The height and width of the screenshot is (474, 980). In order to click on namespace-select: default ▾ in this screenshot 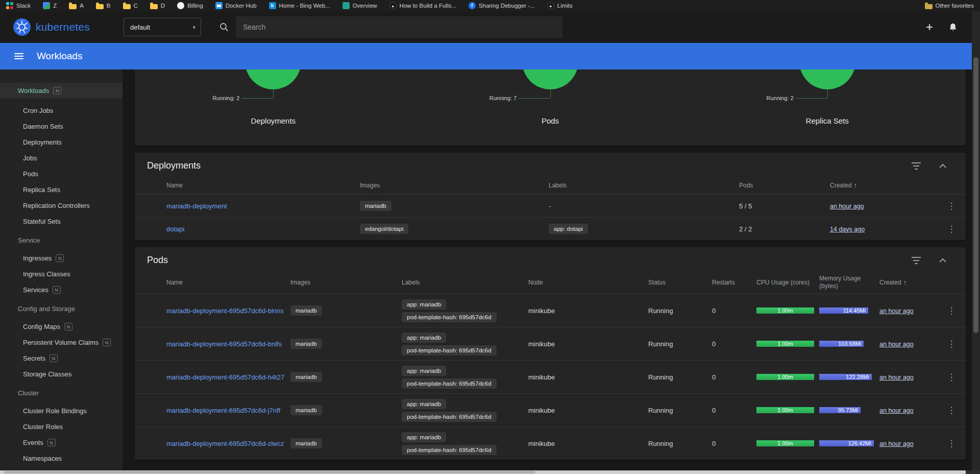, I will do `click(162, 27)`.